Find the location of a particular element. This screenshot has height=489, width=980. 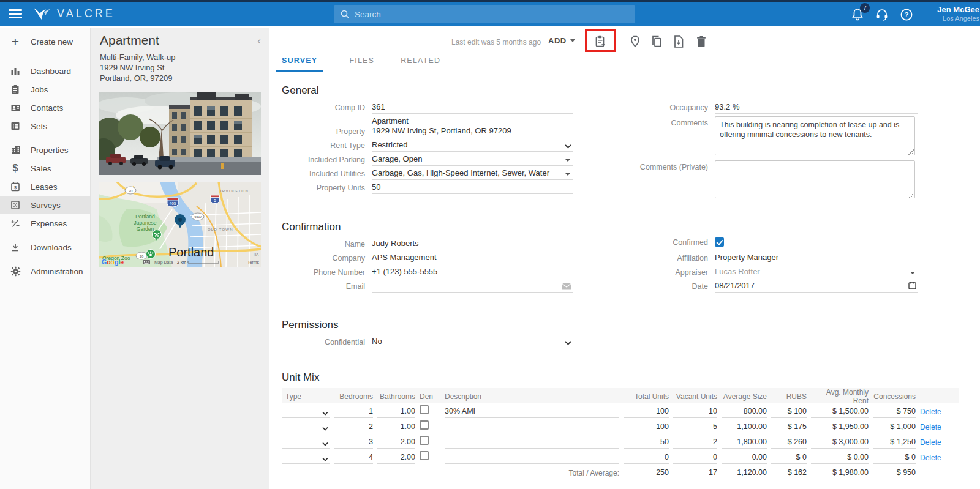

sidebar-item-downloads: Downloads is located at coordinates (45, 247).